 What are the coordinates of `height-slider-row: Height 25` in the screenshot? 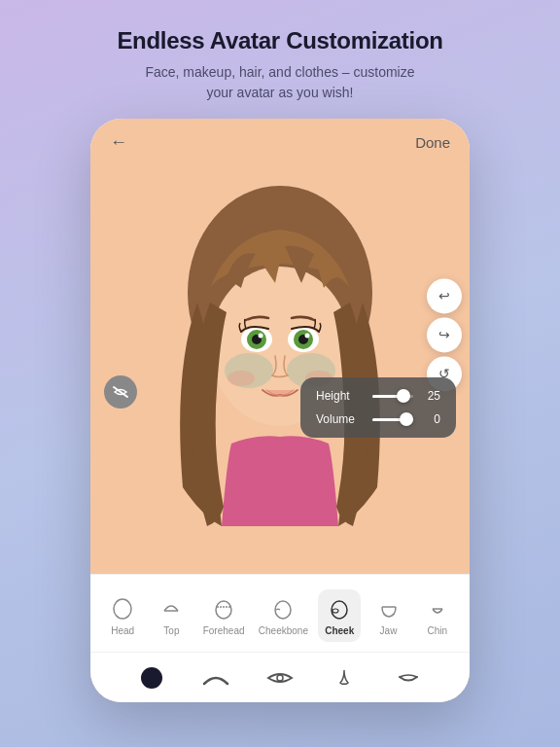 It's located at (378, 396).